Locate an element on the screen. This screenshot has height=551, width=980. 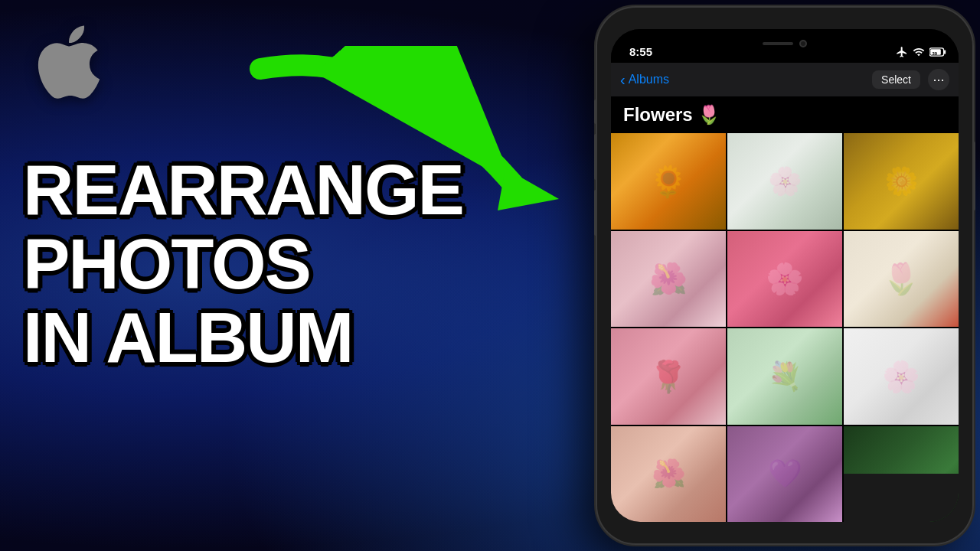
select-button: Select is located at coordinates (896, 80).